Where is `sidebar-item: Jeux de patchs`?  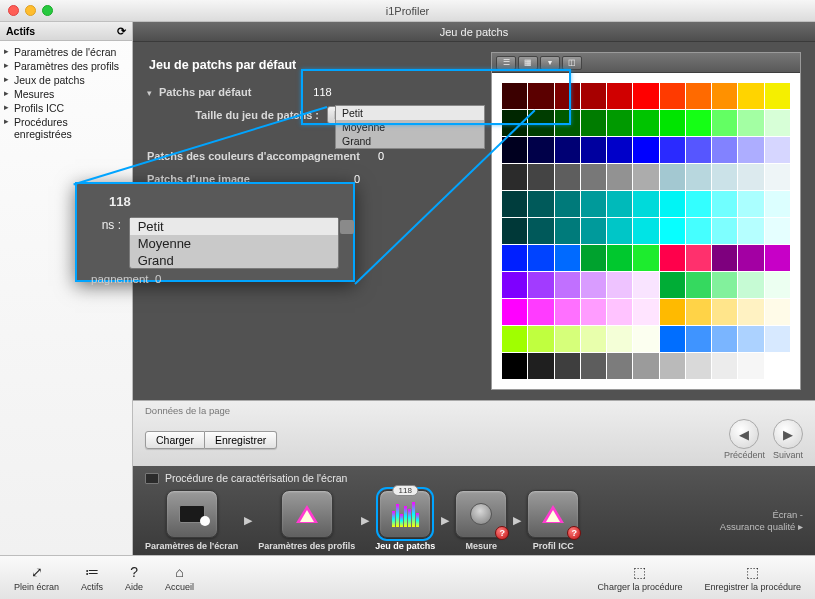 sidebar-item: Jeux de patchs is located at coordinates (66, 80).